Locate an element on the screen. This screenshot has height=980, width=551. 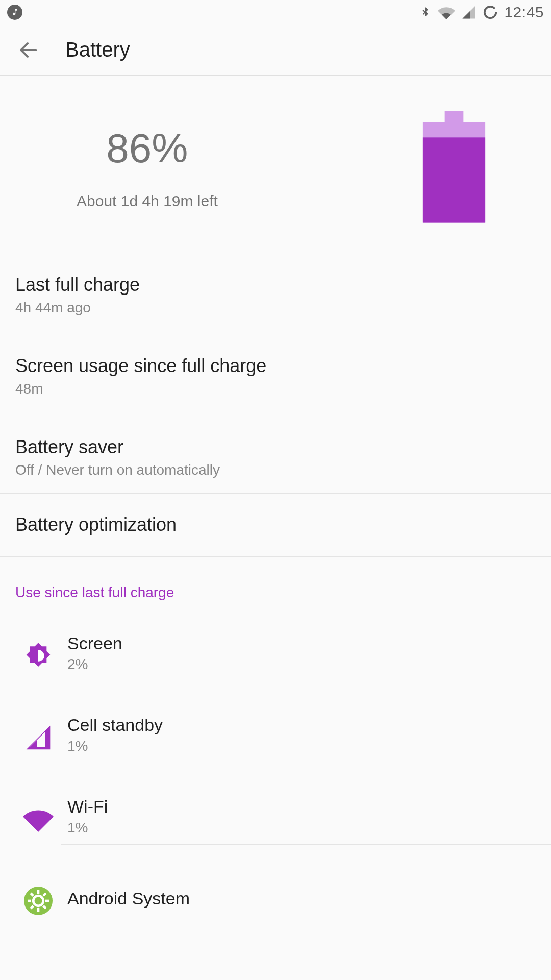
page-title: Battery is located at coordinates (98, 50).